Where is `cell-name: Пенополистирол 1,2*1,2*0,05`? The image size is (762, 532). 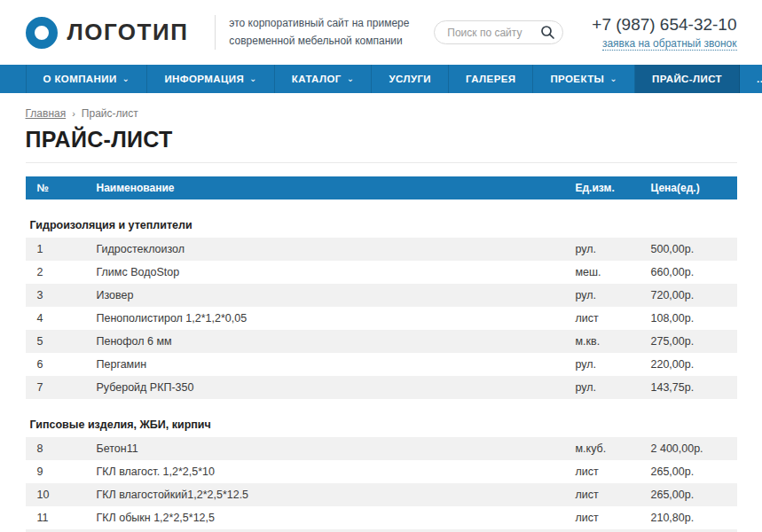
cell-name: Пенополистирол 1,2*1,2*0,05 is located at coordinates (336, 318).